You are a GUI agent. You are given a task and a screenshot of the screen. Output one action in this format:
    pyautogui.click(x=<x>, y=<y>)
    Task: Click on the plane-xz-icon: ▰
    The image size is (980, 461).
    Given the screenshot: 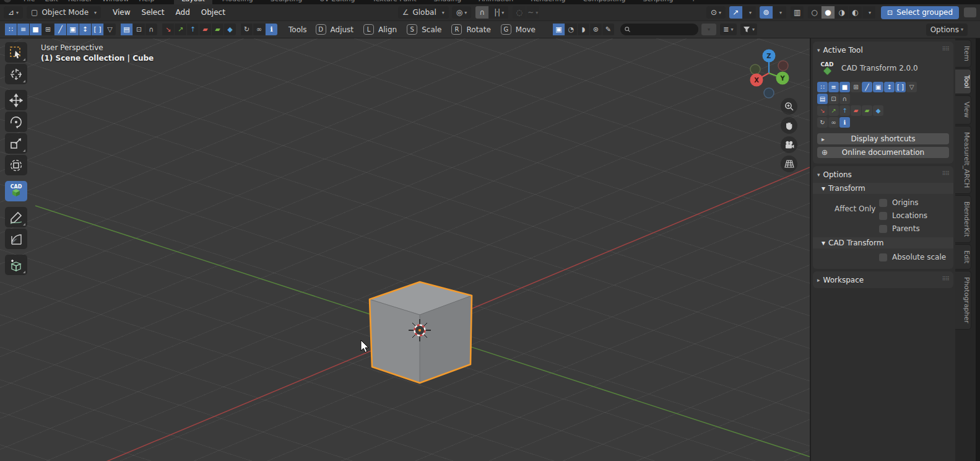 What is the action you would take?
    pyautogui.click(x=867, y=110)
    